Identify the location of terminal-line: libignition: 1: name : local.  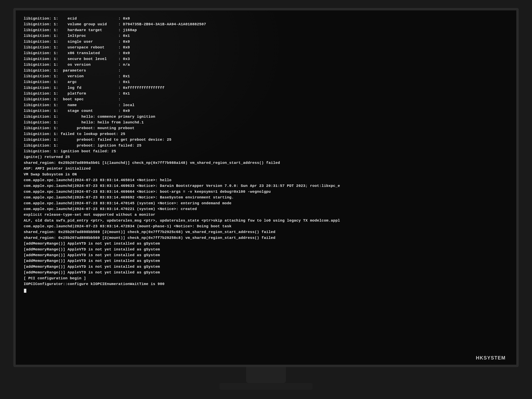
(79, 105).